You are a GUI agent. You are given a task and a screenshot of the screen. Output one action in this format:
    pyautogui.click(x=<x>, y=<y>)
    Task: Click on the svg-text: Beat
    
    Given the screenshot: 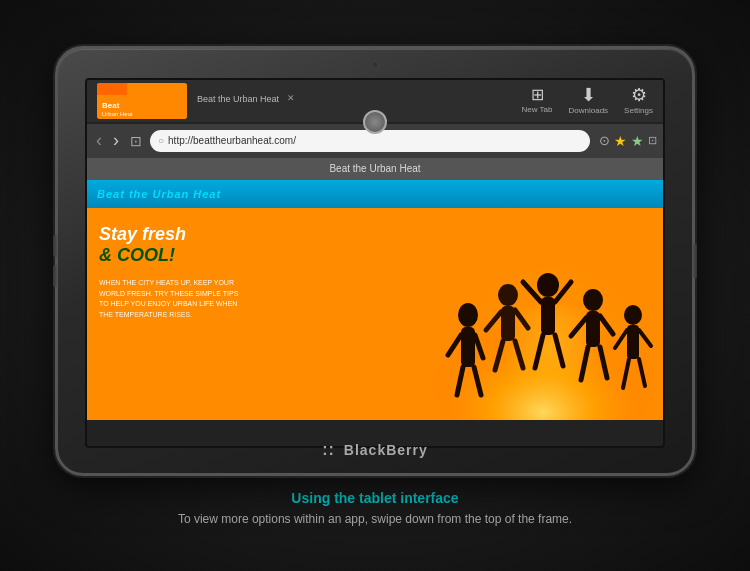 What is the action you would take?
    pyautogui.click(x=111, y=106)
    